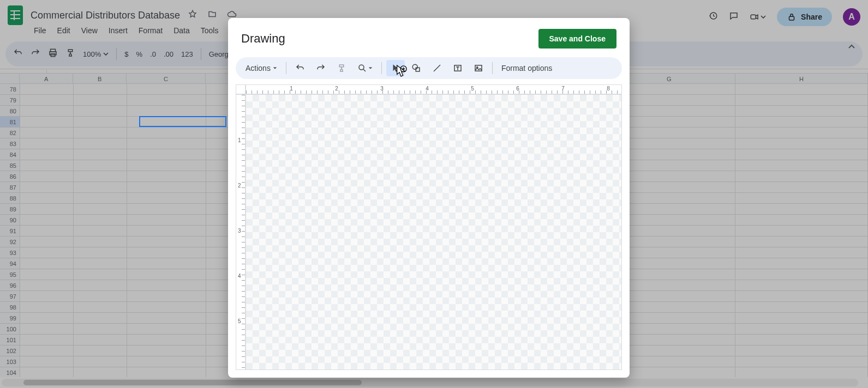 This screenshot has height=388, width=868. I want to click on line-tool-button, so click(437, 68).